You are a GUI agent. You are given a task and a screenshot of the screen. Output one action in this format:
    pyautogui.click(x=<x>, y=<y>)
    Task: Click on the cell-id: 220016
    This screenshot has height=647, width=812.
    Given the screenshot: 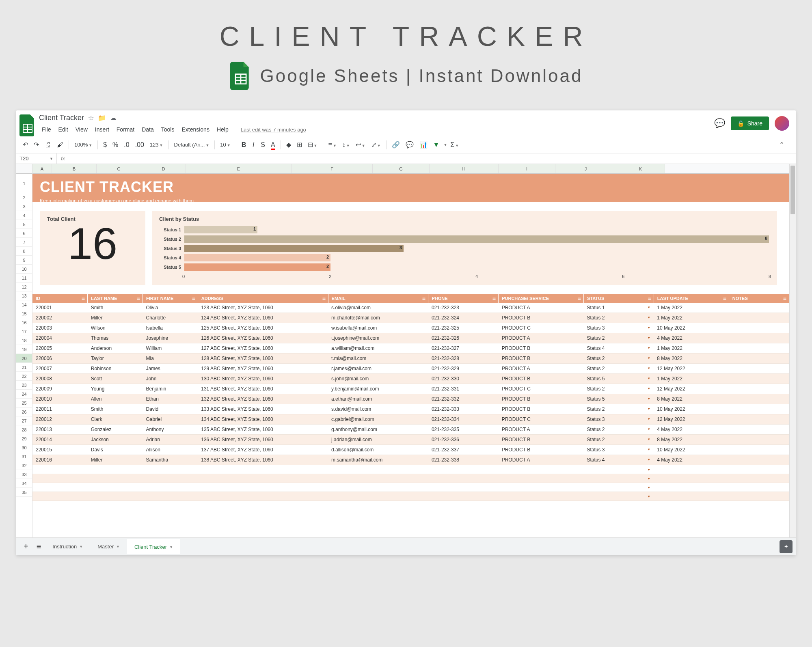 What is the action you would take?
    pyautogui.click(x=60, y=460)
    